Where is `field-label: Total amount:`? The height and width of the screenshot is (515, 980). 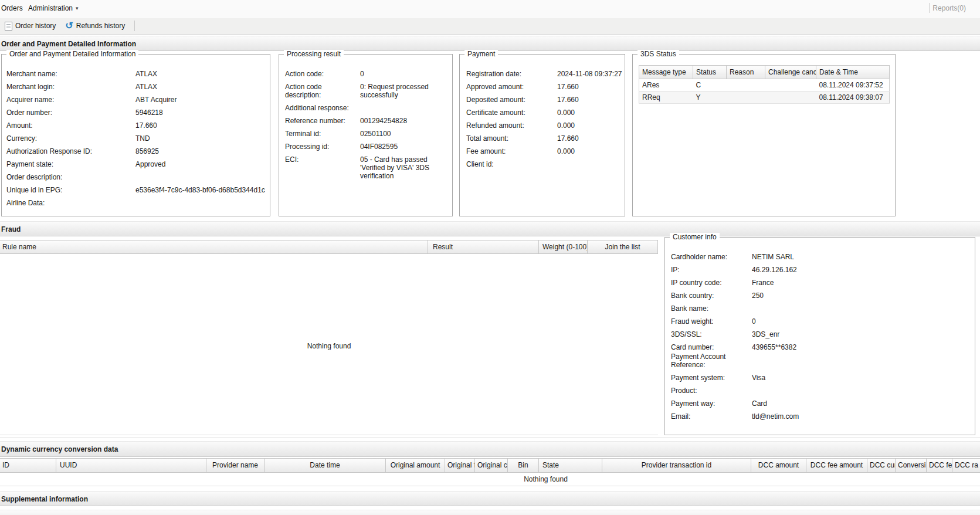 field-label: Total amount: is located at coordinates (511, 138).